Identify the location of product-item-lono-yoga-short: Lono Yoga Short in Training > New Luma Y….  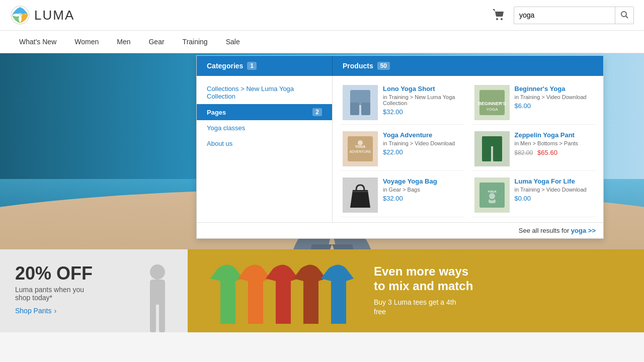
(403, 103).